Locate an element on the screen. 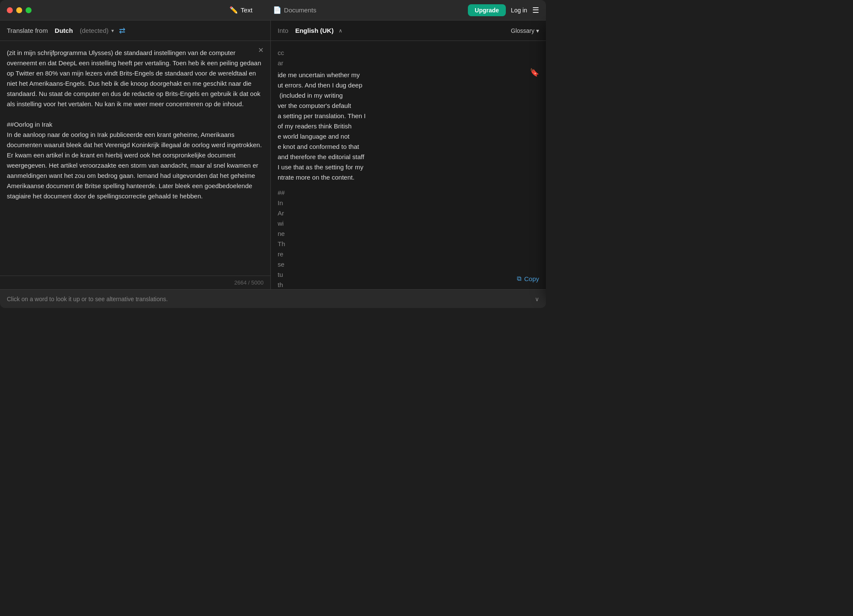  swap-languages-button: ⇄ is located at coordinates (122, 31).